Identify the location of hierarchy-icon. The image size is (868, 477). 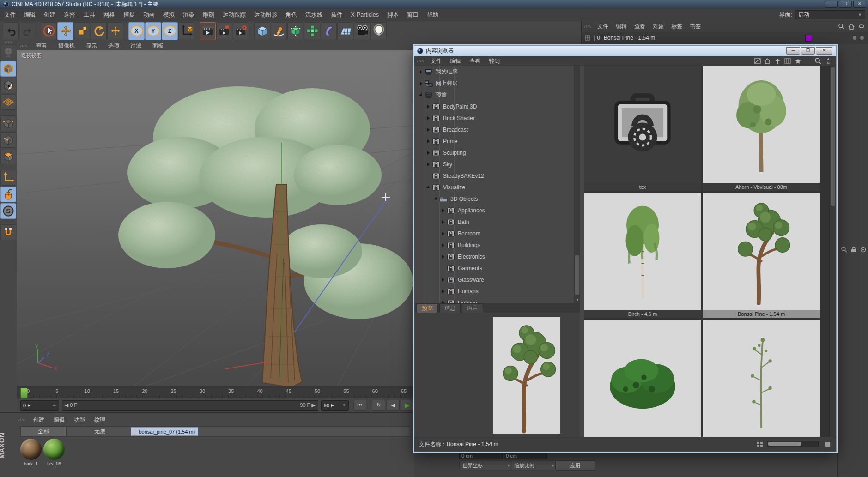
(588, 38).